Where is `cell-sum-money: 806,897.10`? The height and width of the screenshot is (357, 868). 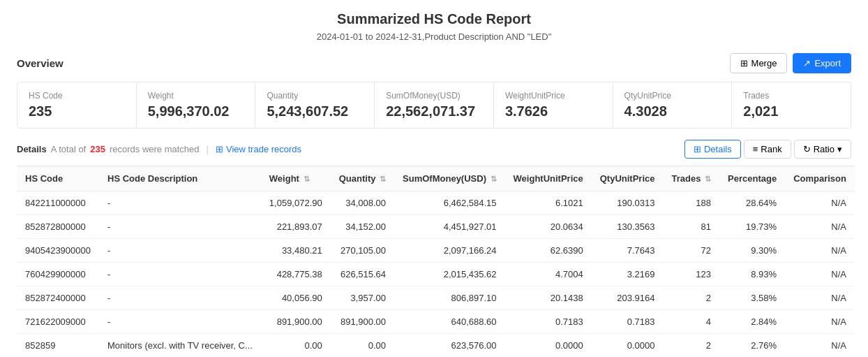
cell-sum-money: 806,897.10 is located at coordinates (449, 298).